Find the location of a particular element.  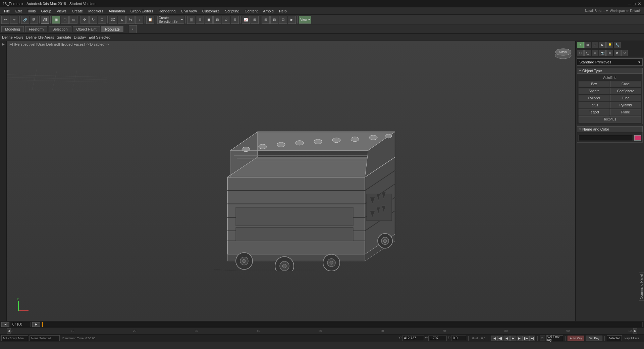

place-highlight-btn: ⊙ is located at coordinates (226, 20).